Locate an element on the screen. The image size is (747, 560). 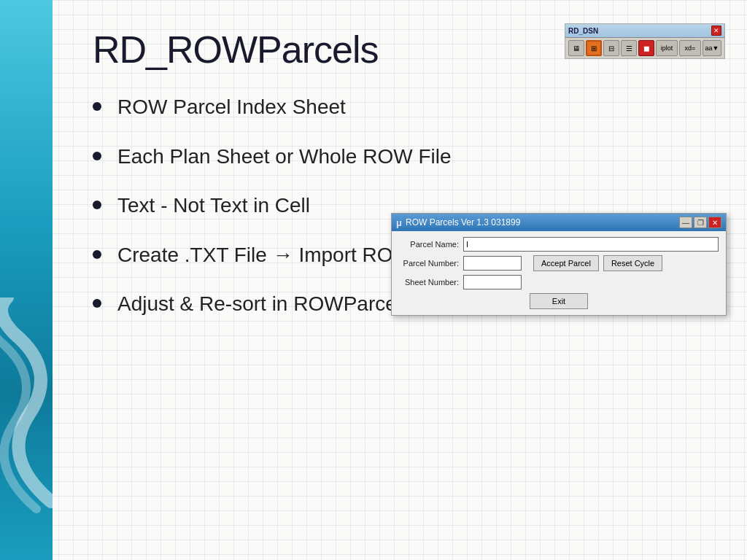
dialog-titlebar: μ ROW Parcels Ver 1.3 031899 — ❐ ✕ is located at coordinates (559, 222).